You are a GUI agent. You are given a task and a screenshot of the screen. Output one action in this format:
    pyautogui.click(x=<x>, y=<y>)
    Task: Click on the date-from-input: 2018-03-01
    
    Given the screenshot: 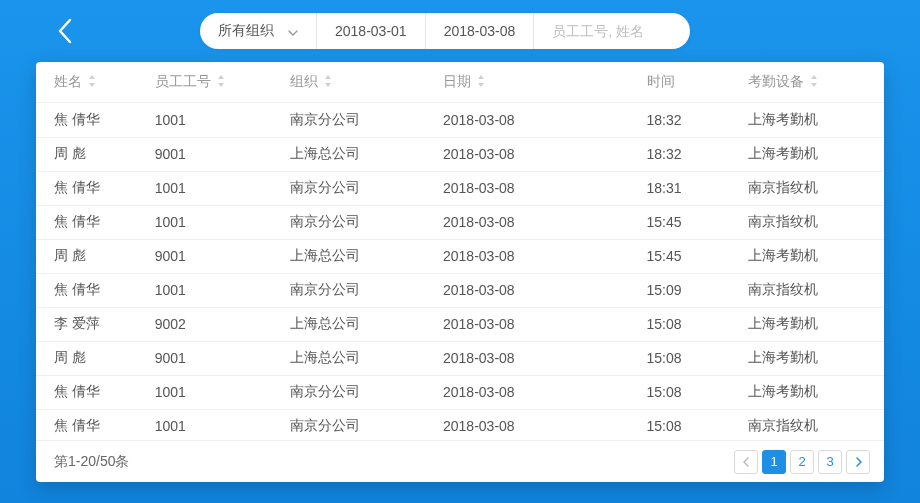 What is the action you would take?
    pyautogui.click(x=372, y=31)
    